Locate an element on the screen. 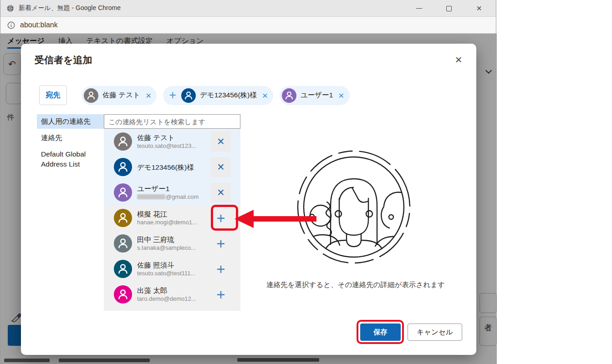 The height and width of the screenshot is (364, 612). recipient-name: ユーザー1 is located at coordinates (317, 96).